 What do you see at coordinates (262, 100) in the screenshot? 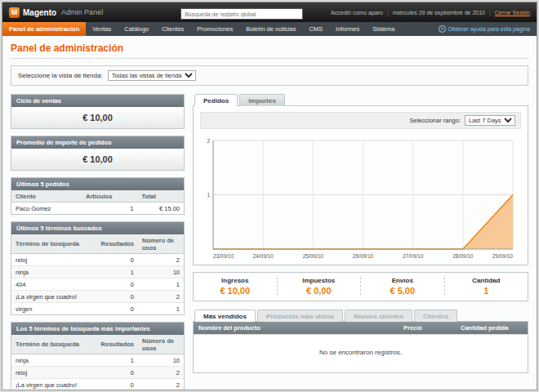
I see `tab-amounts: Importes` at bounding box center [262, 100].